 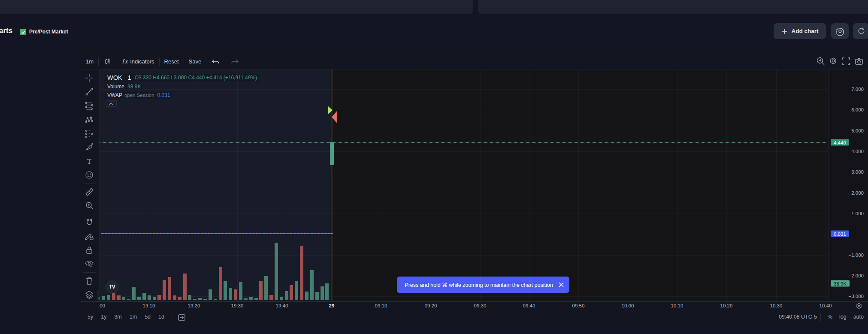 I want to click on redo-button, so click(x=235, y=61).